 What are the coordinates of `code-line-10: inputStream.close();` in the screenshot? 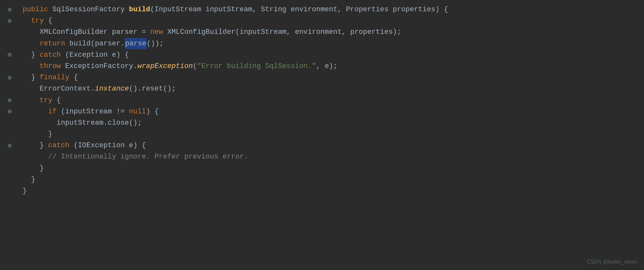 It's located at (333, 123).